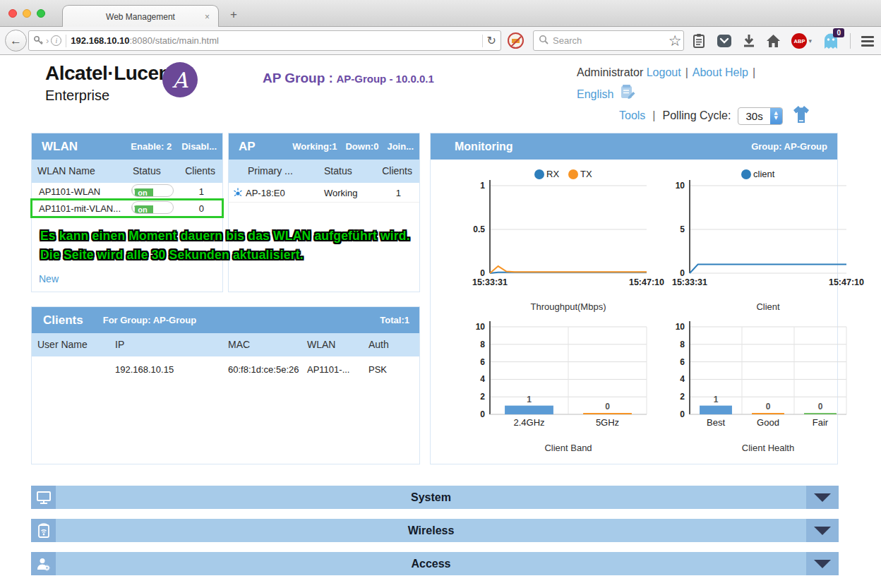 This screenshot has width=881, height=588. What do you see at coordinates (699, 41) in the screenshot?
I see `bookmarks-list-icon` at bounding box center [699, 41].